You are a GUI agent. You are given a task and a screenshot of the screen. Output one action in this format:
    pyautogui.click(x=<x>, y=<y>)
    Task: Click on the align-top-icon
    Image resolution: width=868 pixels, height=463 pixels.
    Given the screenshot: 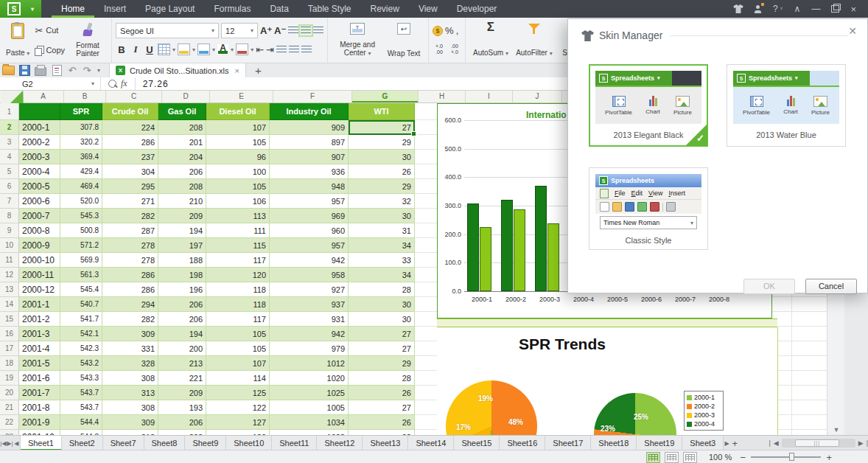 What is the action you would take?
    pyautogui.click(x=293, y=31)
    